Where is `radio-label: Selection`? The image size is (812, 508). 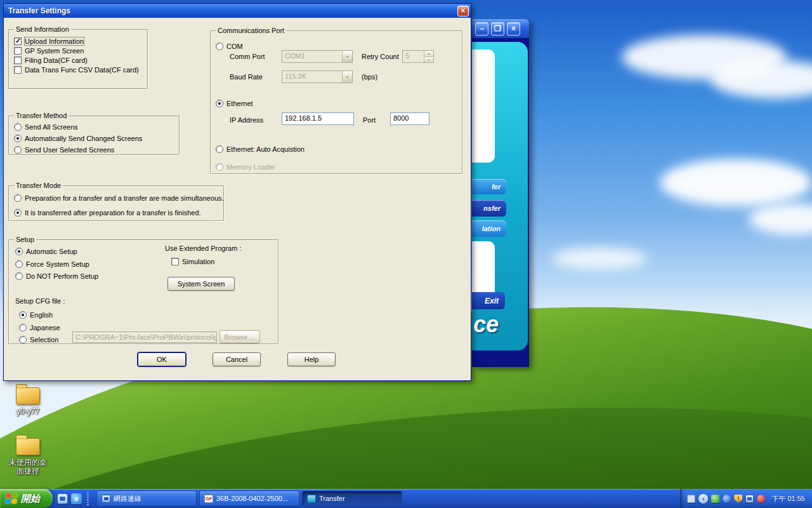 radio-label: Selection is located at coordinates (44, 340).